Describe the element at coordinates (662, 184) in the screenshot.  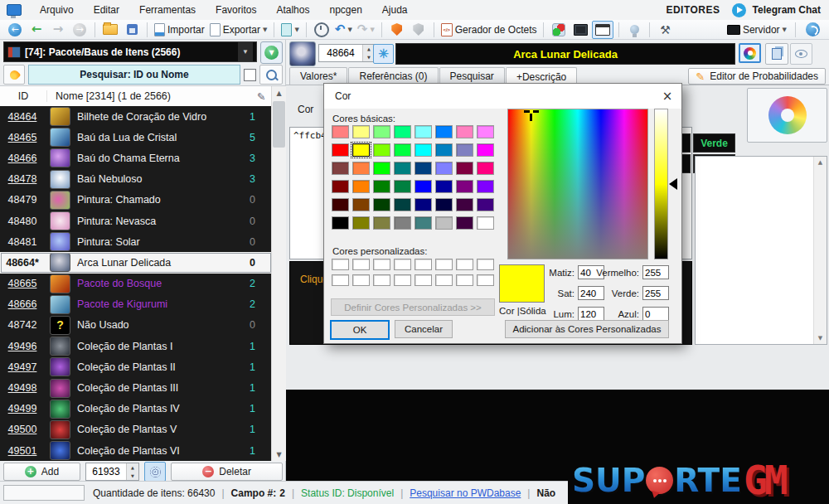
I see `luminance-slider` at that location.